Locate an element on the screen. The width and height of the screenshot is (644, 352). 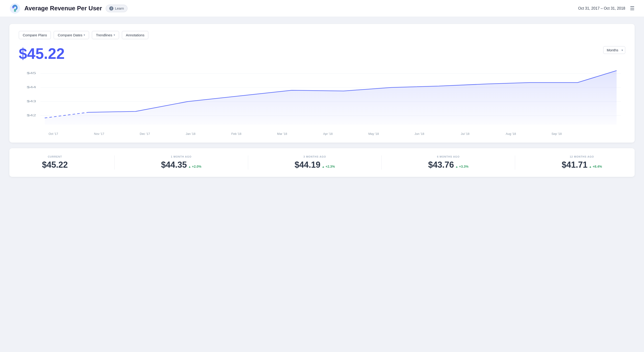
stat-12months-change: ▲ +8.4% is located at coordinates (596, 167).